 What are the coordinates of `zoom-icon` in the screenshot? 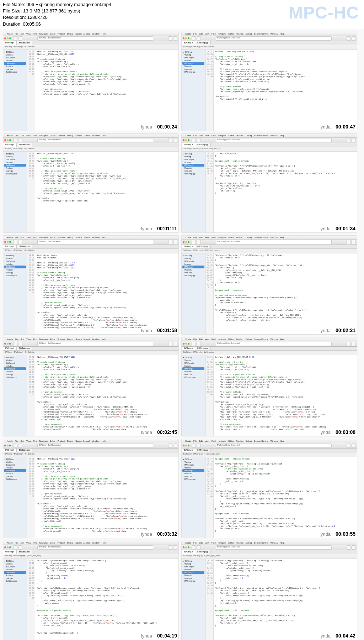 It's located at (188, 446).